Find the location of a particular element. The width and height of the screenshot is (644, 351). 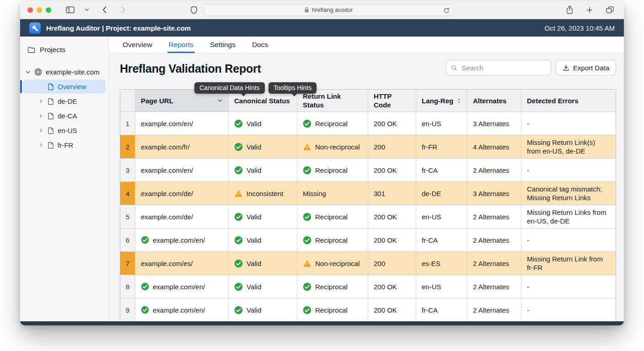

document-icon is located at coordinates (51, 145).